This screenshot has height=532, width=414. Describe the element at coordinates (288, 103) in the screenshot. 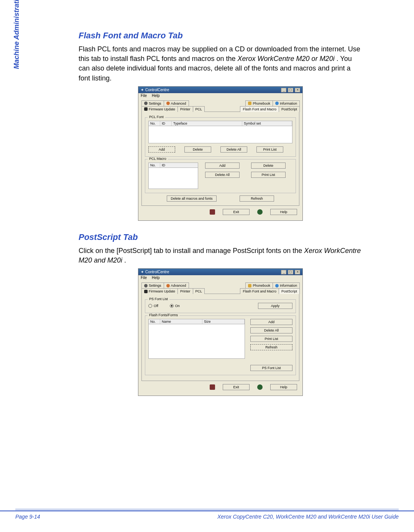

I see `tab-information-label: Information` at that location.